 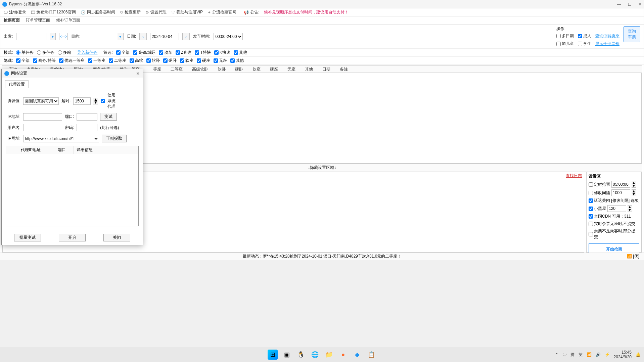 I want to click on dialog-close-button: ✕, so click(x=138, y=74).